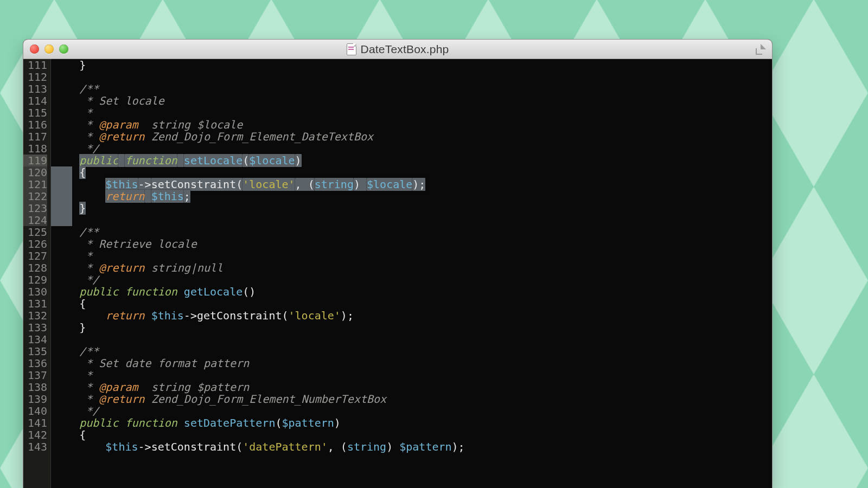  What do you see at coordinates (761, 49) in the screenshot?
I see `fullscreen-icon` at bounding box center [761, 49].